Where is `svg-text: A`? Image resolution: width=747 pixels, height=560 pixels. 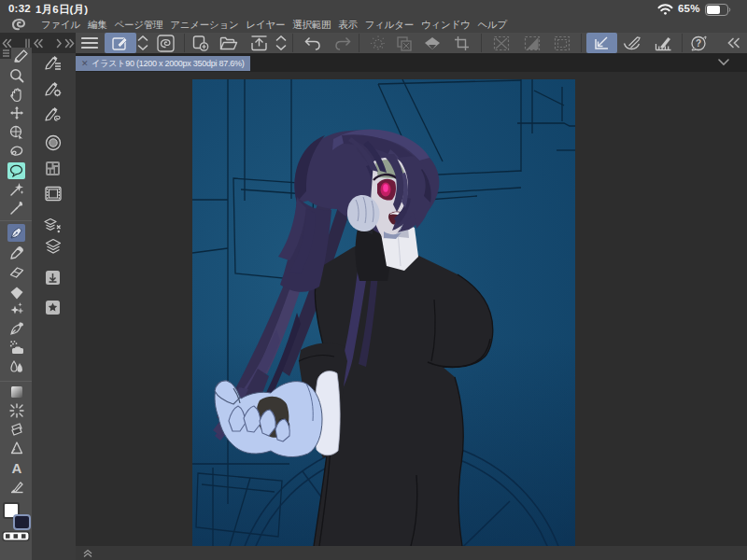 svg-text: A is located at coordinates (17, 468).